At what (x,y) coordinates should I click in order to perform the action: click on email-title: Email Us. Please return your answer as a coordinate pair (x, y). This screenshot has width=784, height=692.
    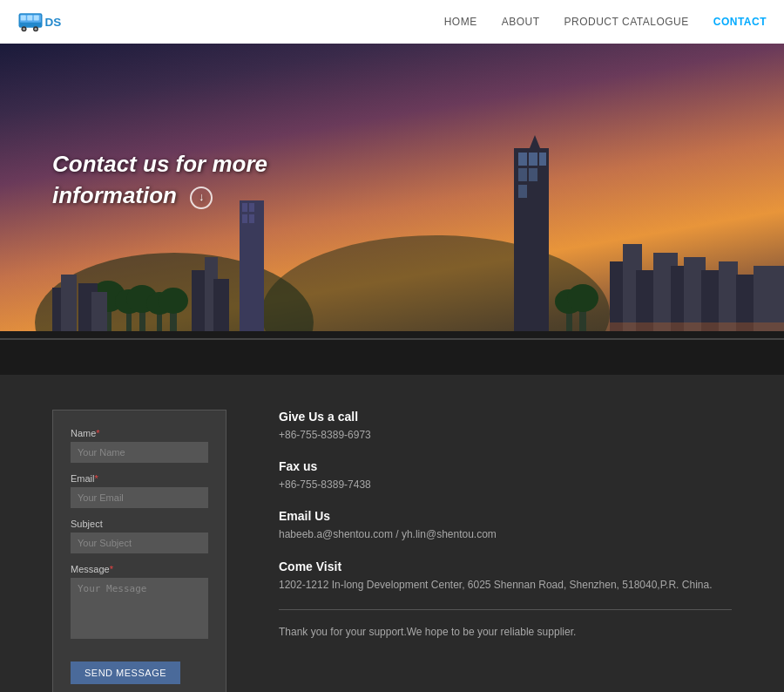
    Looking at the image, I should click on (505, 516).